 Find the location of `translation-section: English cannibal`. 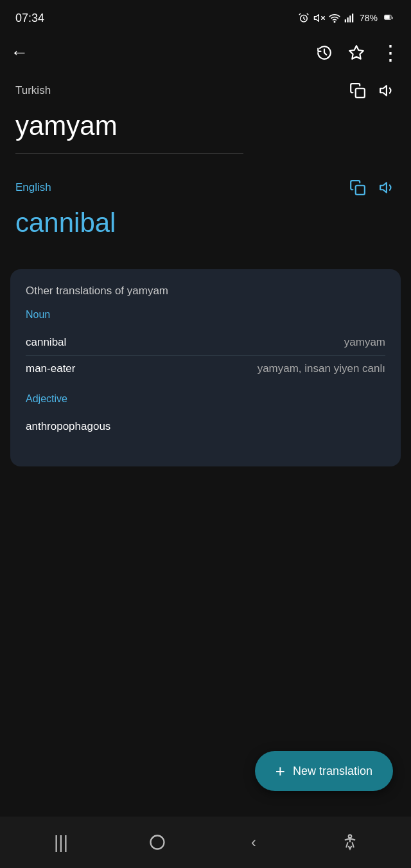

translation-section: English cannibal is located at coordinates (206, 209).